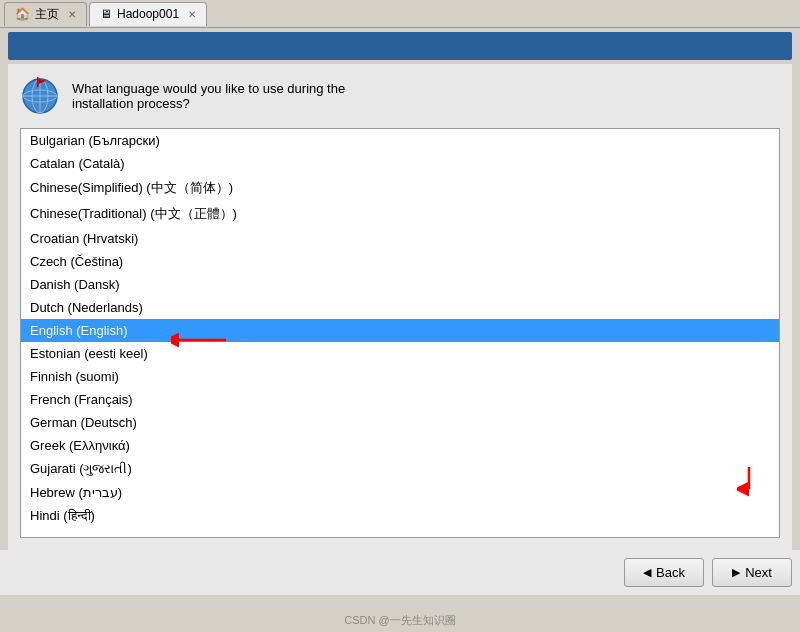 The height and width of the screenshot is (632, 800). What do you see at coordinates (400, 469) in the screenshot?
I see `language-item: Gujarati (ગુજરાતી)` at bounding box center [400, 469].